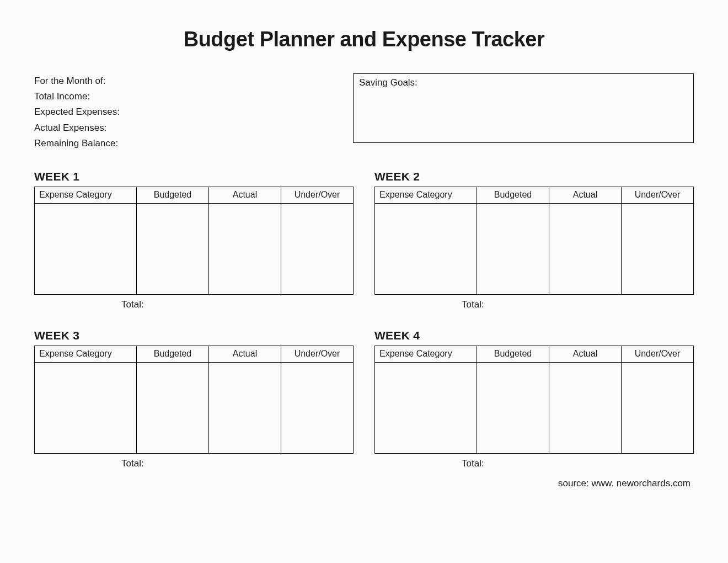 This screenshot has width=728, height=563. Describe the element at coordinates (534, 399) in the screenshot. I see `week-4-block: WEEK 4 Expense Category Budgeted Actual …` at that location.